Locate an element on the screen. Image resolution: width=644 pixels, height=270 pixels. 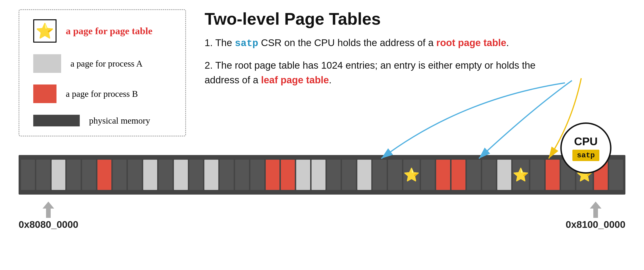
cpu-label: CPU is located at coordinates (586, 142).